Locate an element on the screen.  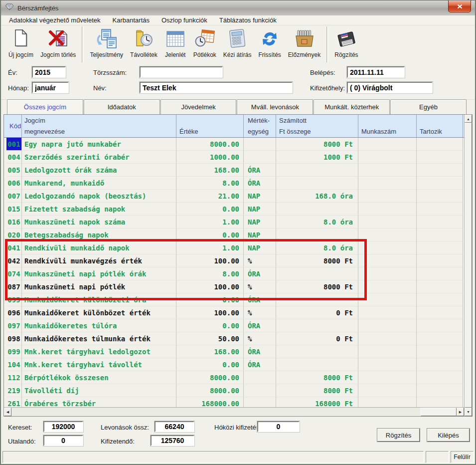
refresh-button: Frissítés is located at coordinates (270, 43).